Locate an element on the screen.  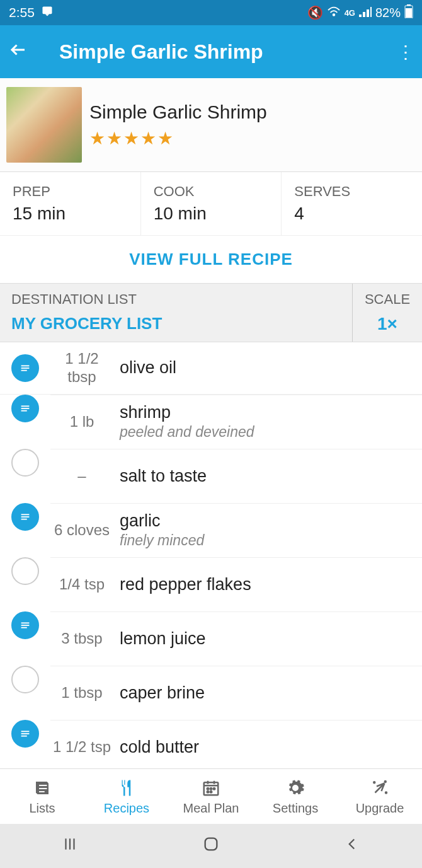
recipe-header: Simple Garlic Shrimp ★★★★★ is located at coordinates (211, 125).